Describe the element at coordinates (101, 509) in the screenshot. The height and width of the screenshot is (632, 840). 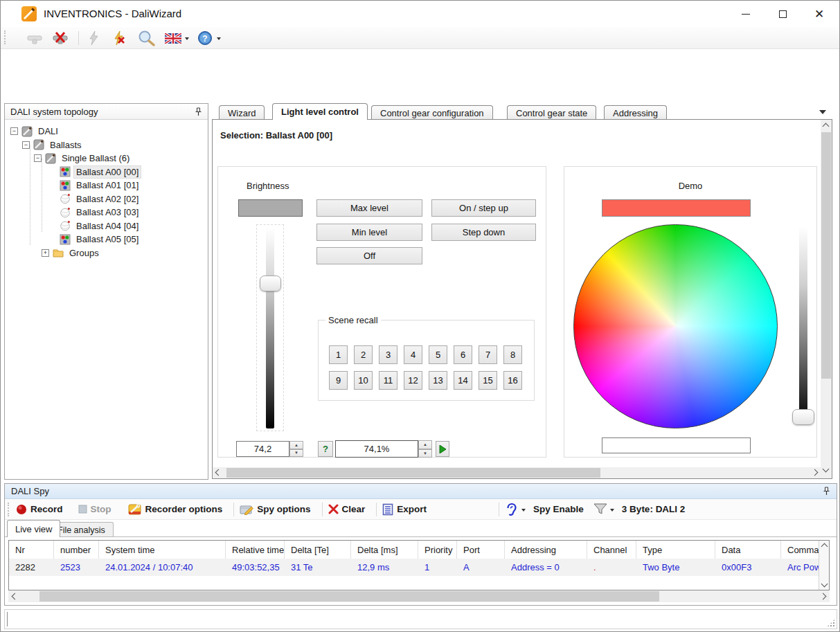
I see `stop-button: Stop` at that location.